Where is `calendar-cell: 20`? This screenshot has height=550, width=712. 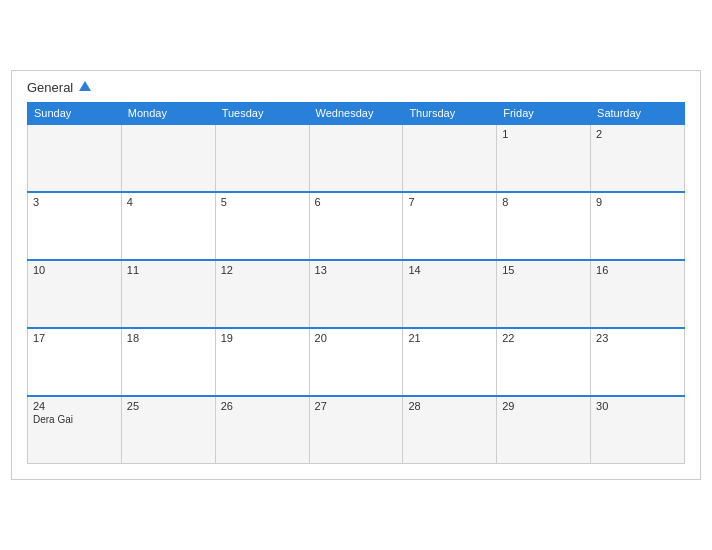
calendar-cell: 20 is located at coordinates (356, 362).